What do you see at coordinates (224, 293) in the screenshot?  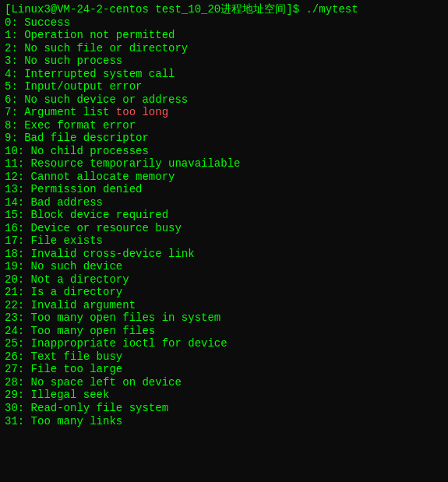 I see `terminal-line: 21: Is a directory` at bounding box center [224, 293].